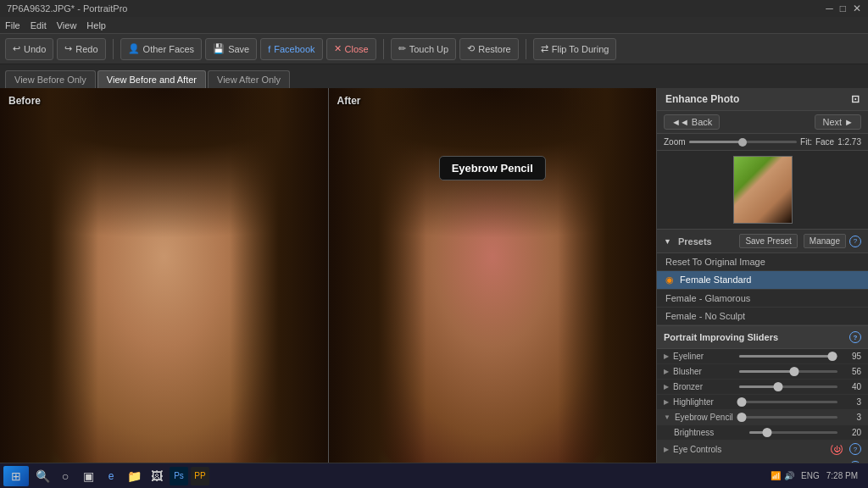 Image resolution: width=868 pixels, height=488 pixels. I want to click on save-button: 💾 Save, so click(231, 49).